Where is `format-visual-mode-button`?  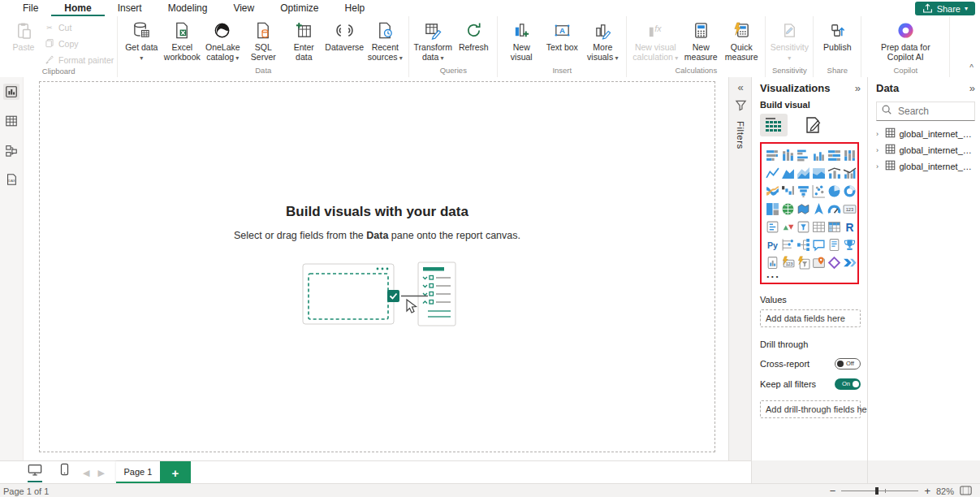 format-visual-mode-button is located at coordinates (813, 125).